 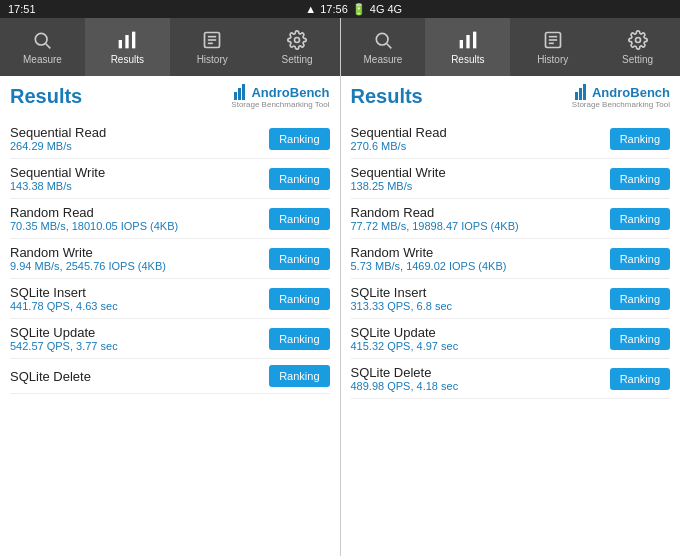 What do you see at coordinates (399, 146) in the screenshot?
I see `result-value: 270.6 MB/s` at bounding box center [399, 146].